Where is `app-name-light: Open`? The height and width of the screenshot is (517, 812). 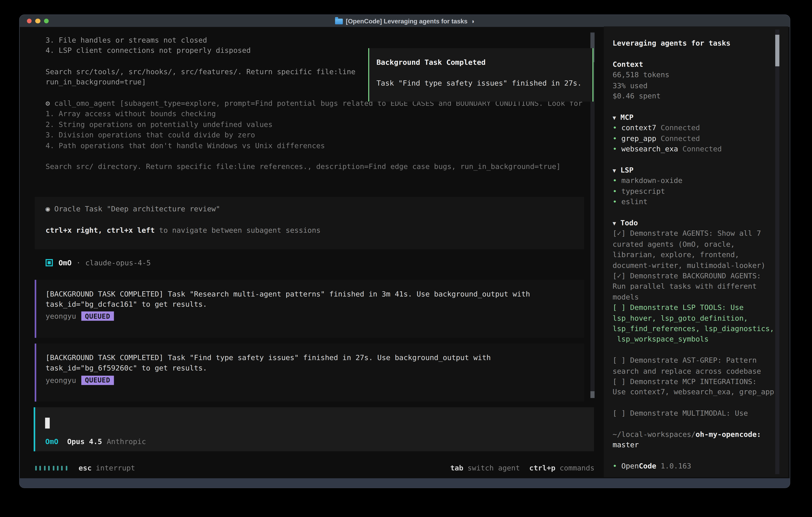 app-name-light: Open is located at coordinates (630, 466).